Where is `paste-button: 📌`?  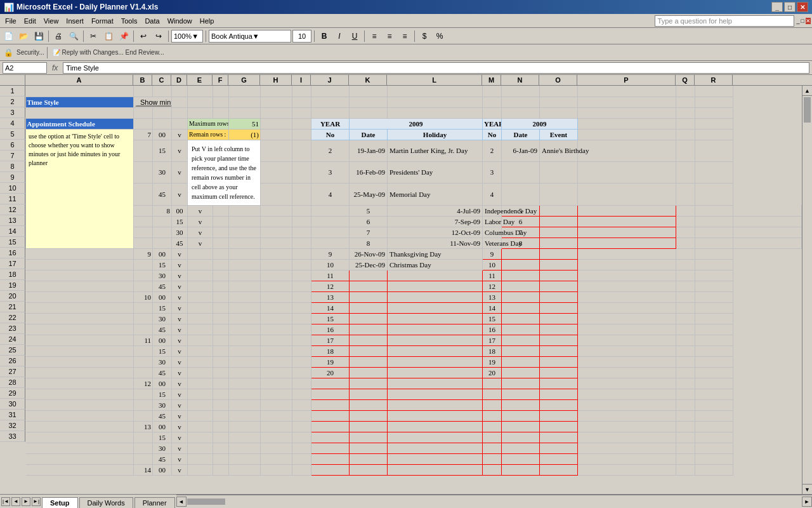 paste-button: 📌 is located at coordinates (124, 36).